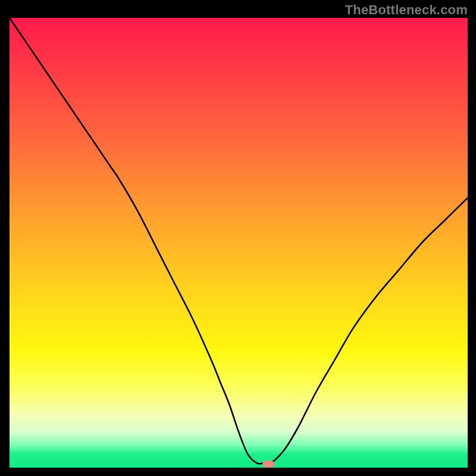 The image size is (476, 476). What do you see at coordinates (268, 464) in the screenshot?
I see `minimum-marker-icon` at bounding box center [268, 464].